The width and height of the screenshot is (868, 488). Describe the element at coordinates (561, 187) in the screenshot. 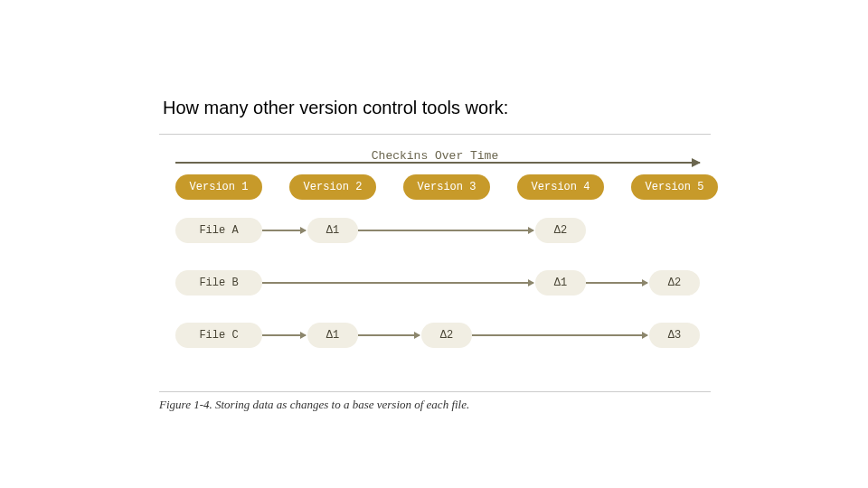

I see `version-pill-4: Version 4` at that location.